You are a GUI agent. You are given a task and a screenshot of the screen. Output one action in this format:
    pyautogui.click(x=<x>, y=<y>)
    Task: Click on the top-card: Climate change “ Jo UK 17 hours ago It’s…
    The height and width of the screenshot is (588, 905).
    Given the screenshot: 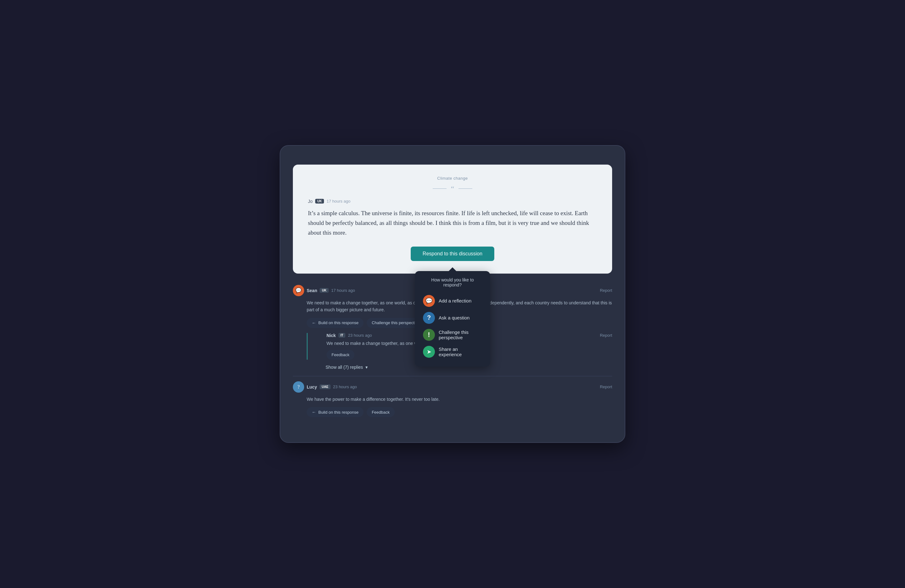 What is the action you would take?
    pyautogui.click(x=452, y=219)
    